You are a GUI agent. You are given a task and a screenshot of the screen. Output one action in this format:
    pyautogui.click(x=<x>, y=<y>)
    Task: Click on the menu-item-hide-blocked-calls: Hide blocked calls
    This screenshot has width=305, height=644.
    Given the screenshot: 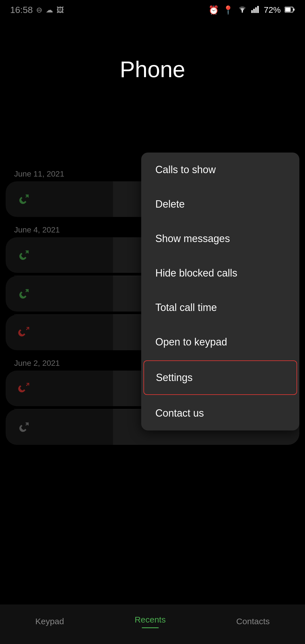 What is the action you would take?
    pyautogui.click(x=220, y=273)
    